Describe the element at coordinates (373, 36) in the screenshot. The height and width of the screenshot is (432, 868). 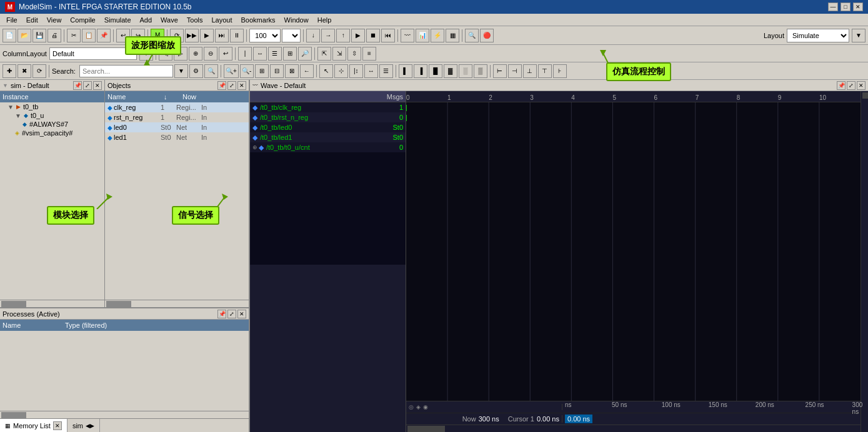
I see `sim-stop-btn: ⏹` at that location.